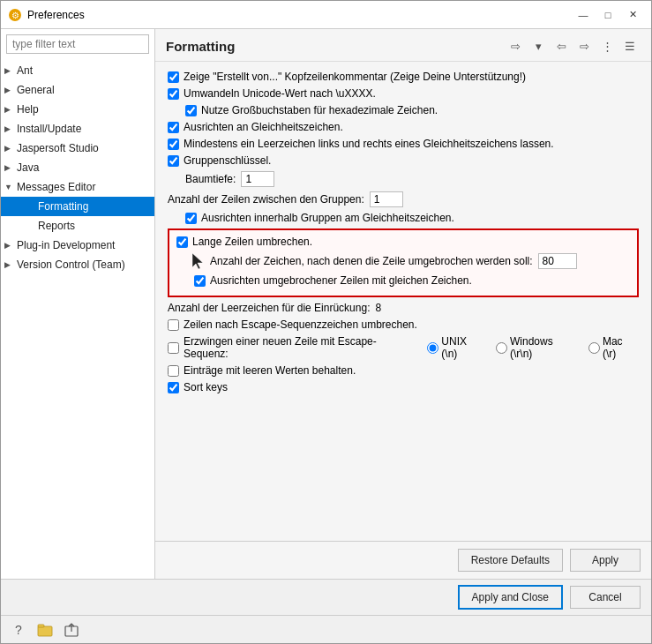  What do you see at coordinates (515, 46) in the screenshot?
I see `back-button: ⇨` at bounding box center [515, 46].